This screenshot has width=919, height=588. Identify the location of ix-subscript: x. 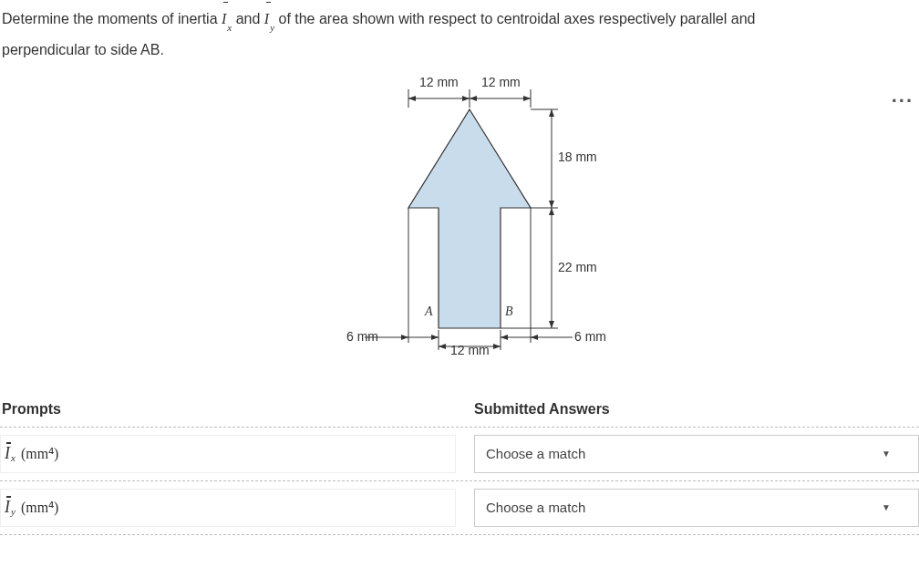
(230, 27).